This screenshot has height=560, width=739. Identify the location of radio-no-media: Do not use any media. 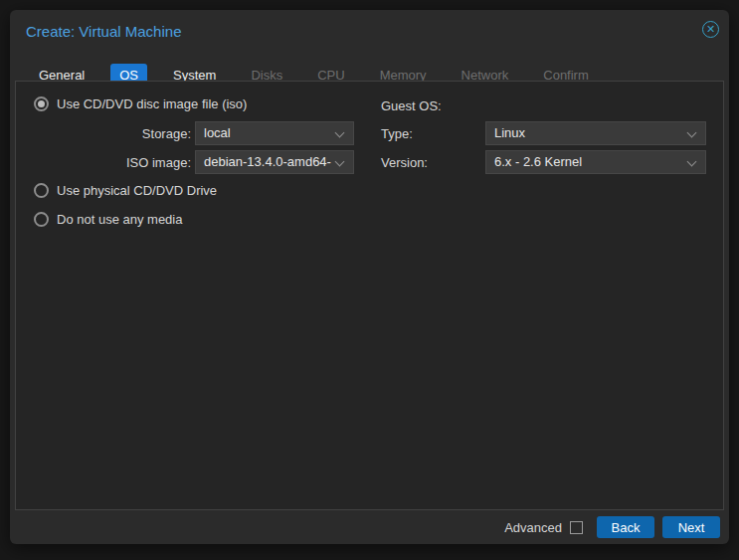
(107, 219).